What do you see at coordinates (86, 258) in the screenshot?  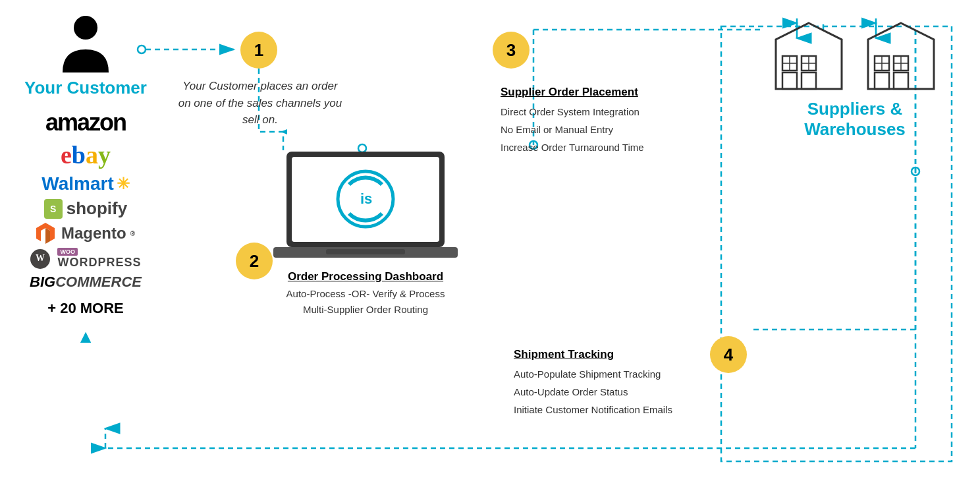 I see `wordpress-logo: W WOO WordPress` at bounding box center [86, 258].